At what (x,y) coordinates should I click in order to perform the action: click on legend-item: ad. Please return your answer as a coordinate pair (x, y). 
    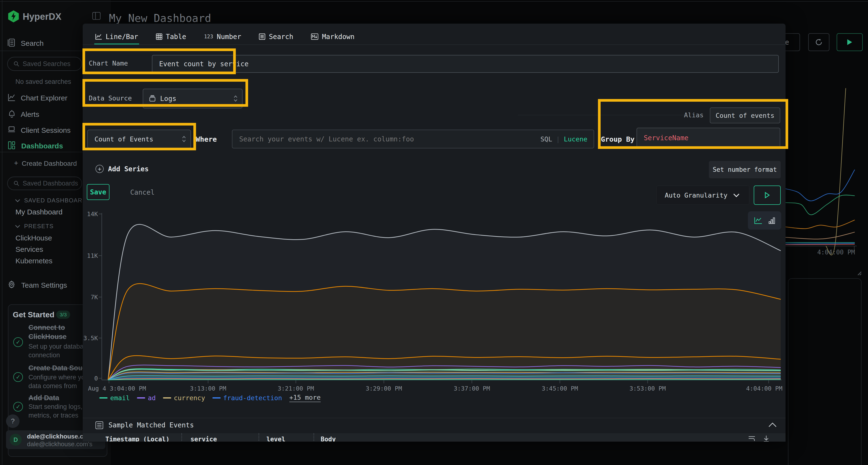
    Looking at the image, I should click on (146, 398).